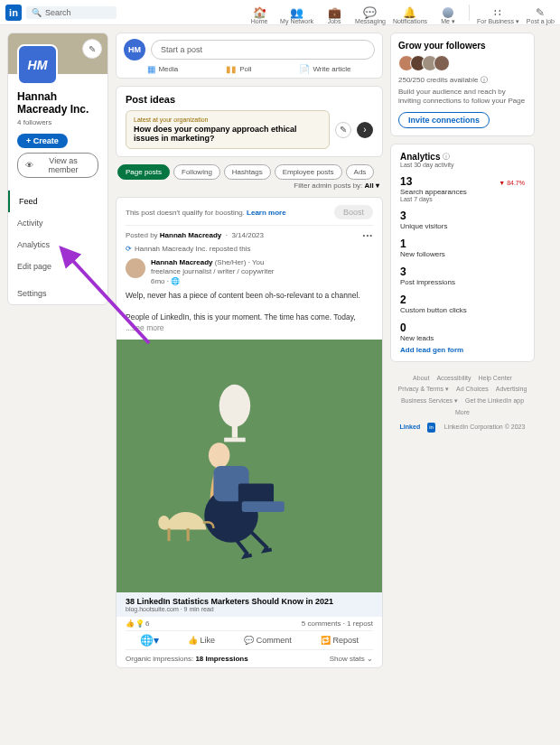  I want to click on create-button: + Create, so click(42, 141).